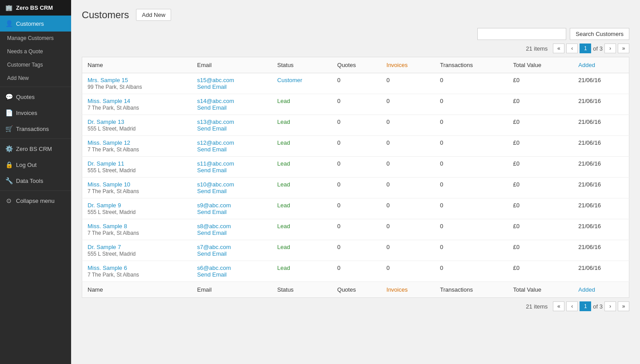 The height and width of the screenshot is (364, 640). Describe the element at coordinates (36, 149) in the screenshot. I see `sidebar-item-zero-bs-crm: ⚙️ Zero BS CRM` at that location.